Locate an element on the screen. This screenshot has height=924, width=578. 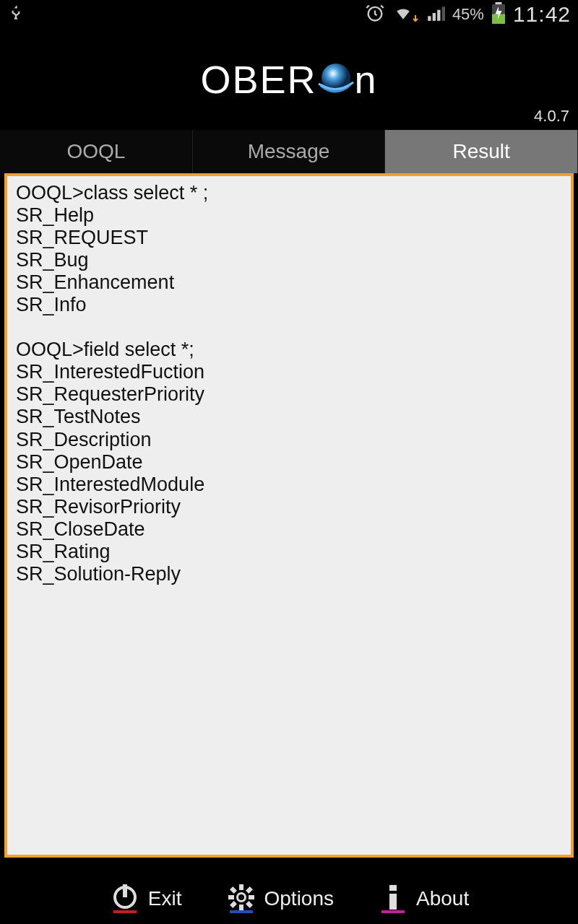
exit-button: Exit is located at coordinates (146, 899).